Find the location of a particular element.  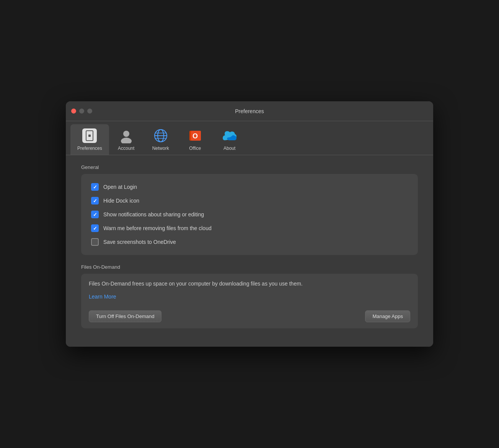

window-title: Preferences is located at coordinates (250, 111).